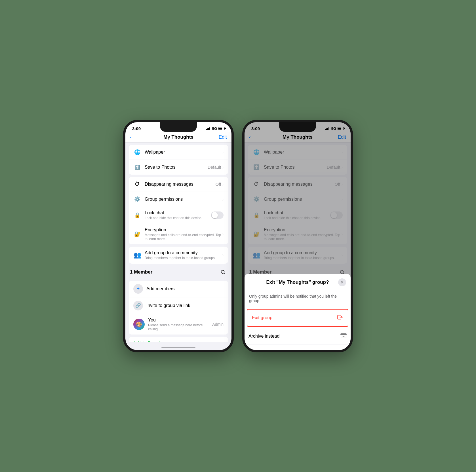 The width and height of the screenshot is (476, 472). I want to click on scroll-content-1: 🌐 Wallpaper › ⬆️ Save to Photos, so click(178, 242).